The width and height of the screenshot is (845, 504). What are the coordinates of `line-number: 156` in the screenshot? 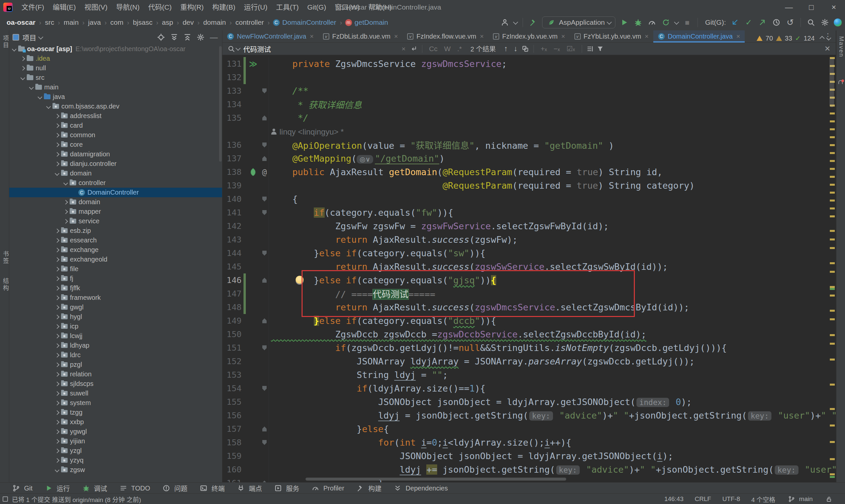 It's located at (232, 415).